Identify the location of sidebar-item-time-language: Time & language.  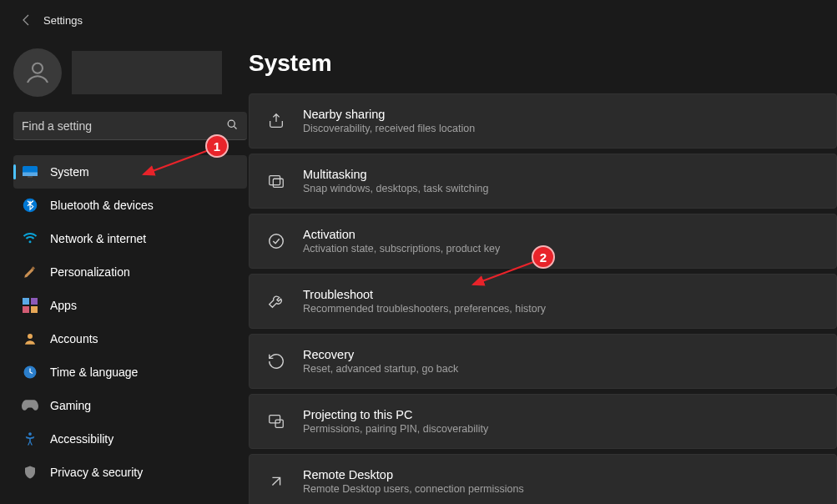
(130, 372).